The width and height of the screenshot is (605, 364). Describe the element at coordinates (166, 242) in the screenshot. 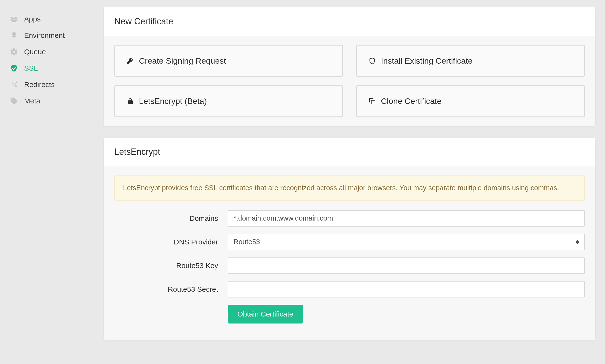

I see `dns-provider-label: DNS Provider` at that location.